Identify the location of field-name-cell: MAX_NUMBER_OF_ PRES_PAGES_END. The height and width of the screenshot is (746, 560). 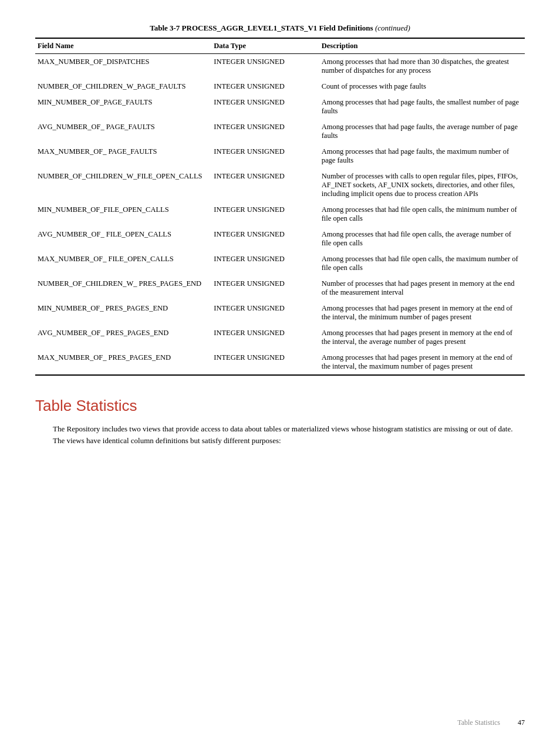
(123, 363).